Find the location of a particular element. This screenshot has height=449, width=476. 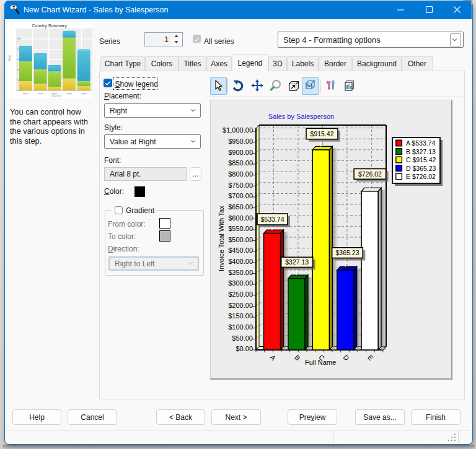

svg-text: $200.00 is located at coordinates (240, 305).